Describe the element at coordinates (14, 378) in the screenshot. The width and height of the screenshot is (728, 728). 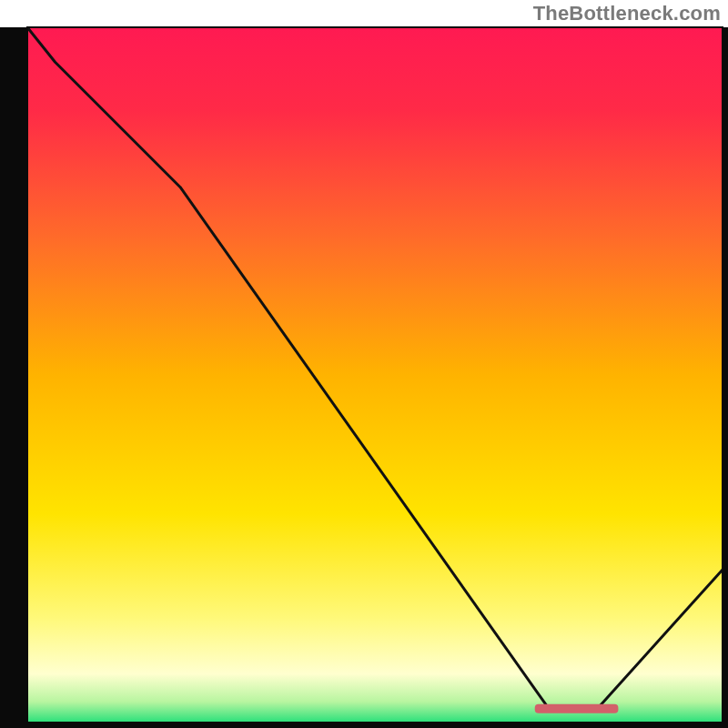
I see `frame-left` at that location.